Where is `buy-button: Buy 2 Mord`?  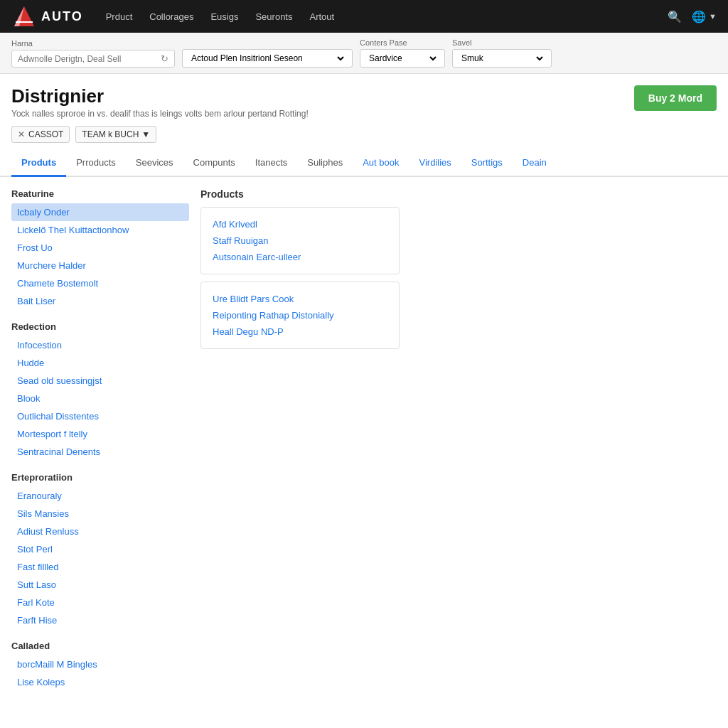
buy-button: Buy 2 Mord is located at coordinates (675, 98).